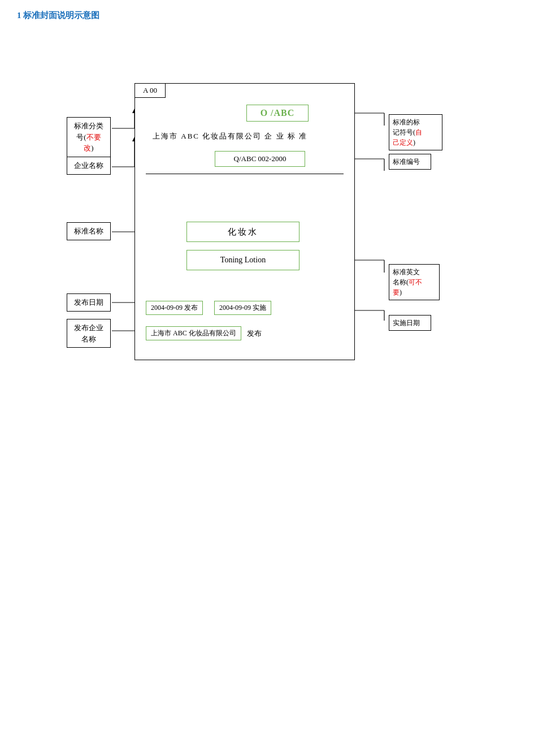  What do you see at coordinates (89, 334) in the screenshot?
I see `label-publisher: 发布企业名称` at bounding box center [89, 334].